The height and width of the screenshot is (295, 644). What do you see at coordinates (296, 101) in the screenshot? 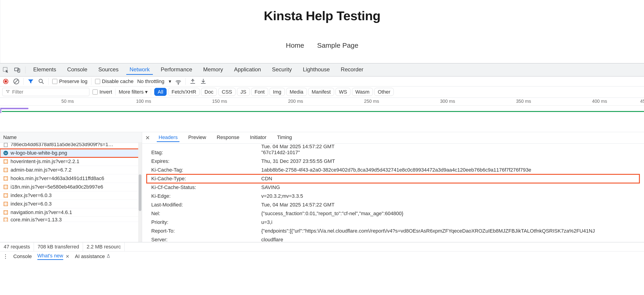
I see `timeline-mark: 200 ms` at bounding box center [296, 101].